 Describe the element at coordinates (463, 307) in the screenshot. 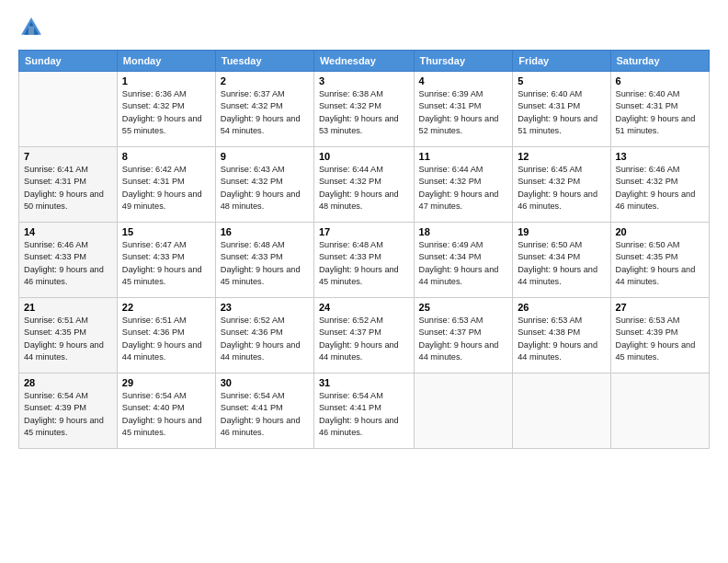

I see `day-number: 25` at that location.